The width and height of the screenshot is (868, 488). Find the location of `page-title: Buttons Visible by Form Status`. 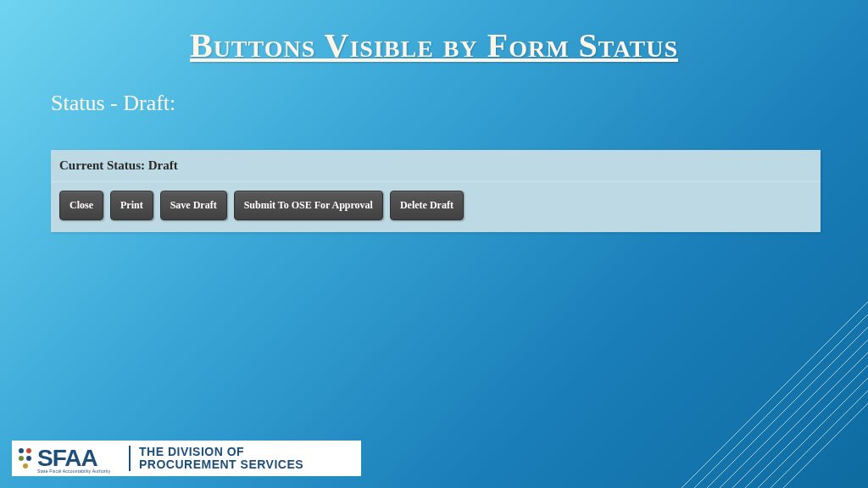

page-title: Buttons Visible by Form Status is located at coordinates (434, 46).